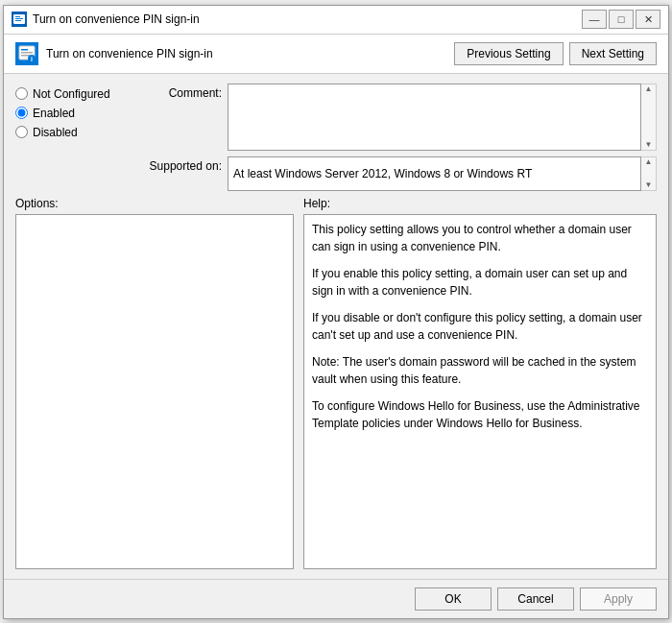  What do you see at coordinates (480, 204) in the screenshot?
I see `help-label-container: Help:` at bounding box center [480, 204].